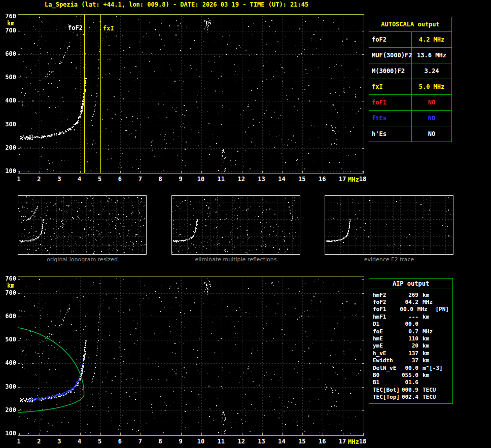 This screenshot has width=491, height=448. Describe the element at coordinates (391, 87) in the screenshot. I see `autoscala-row-label: fxI` at that location.